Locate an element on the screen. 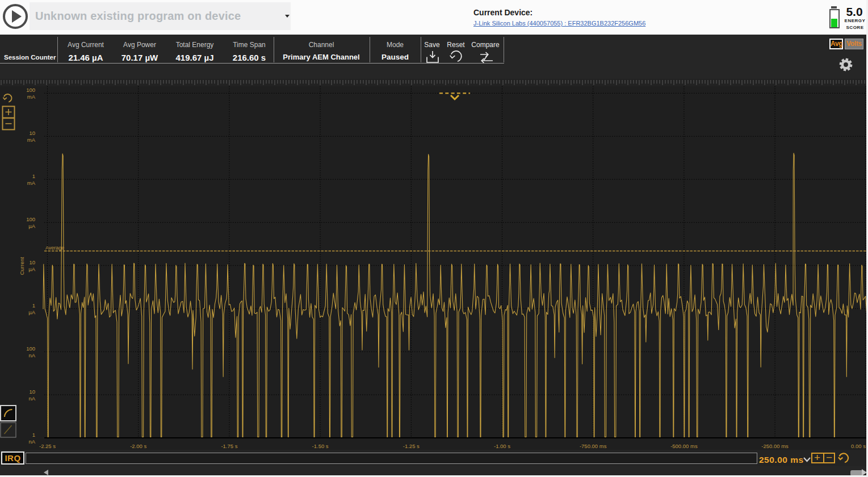 This screenshot has height=477, width=868. svg-text: -250.00 ms is located at coordinates (775, 446).